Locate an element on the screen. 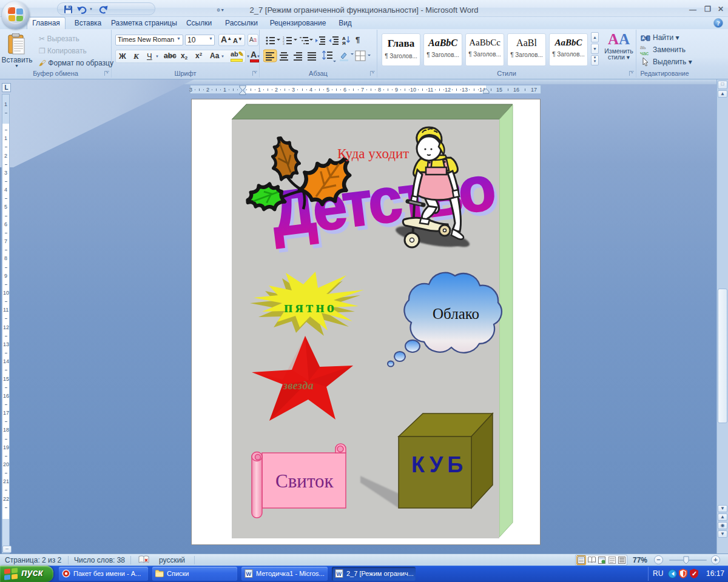 Image resolution: width=728 pixels, height=582 pixels. svg-text: Я is located at coordinates (344, 44).